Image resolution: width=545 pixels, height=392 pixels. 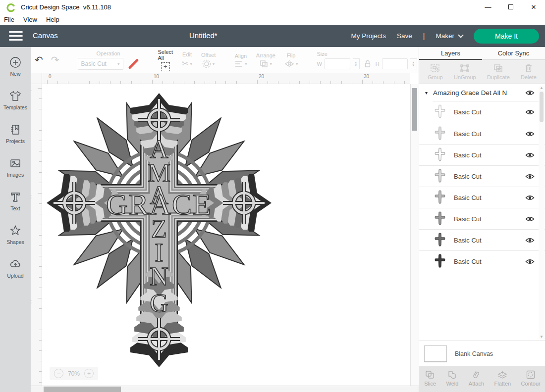 I want to click on sidebar-item-images: Images, so click(x=15, y=167).